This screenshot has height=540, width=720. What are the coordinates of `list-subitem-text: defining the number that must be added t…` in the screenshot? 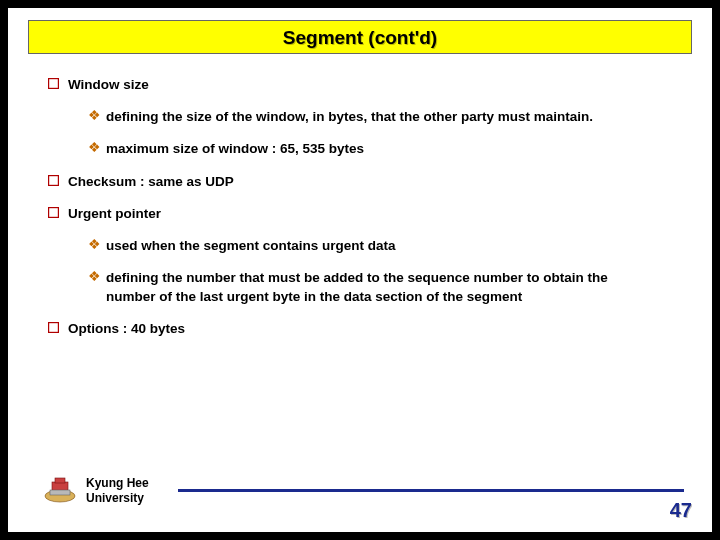 It's located at (389, 287).